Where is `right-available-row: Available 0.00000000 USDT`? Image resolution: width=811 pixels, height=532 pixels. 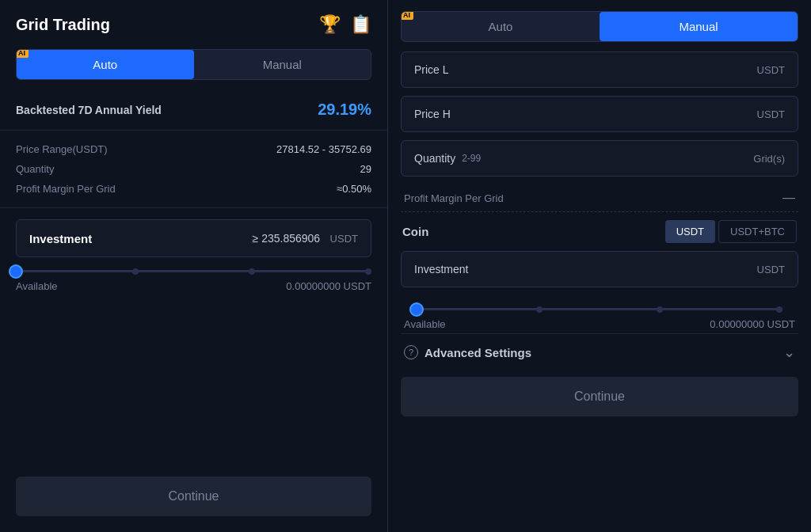 right-available-row: Available 0.00000000 USDT is located at coordinates (600, 321).